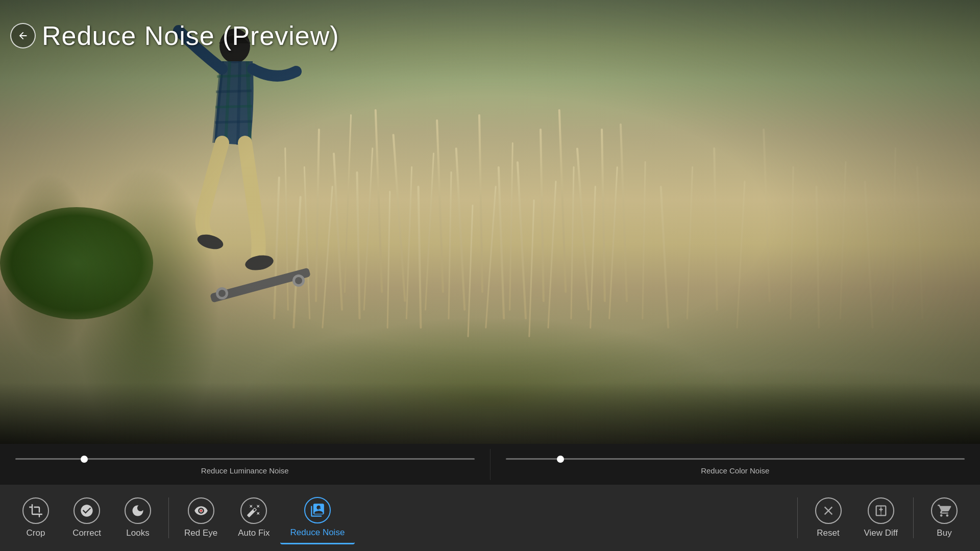  I want to click on divider-left, so click(168, 518).